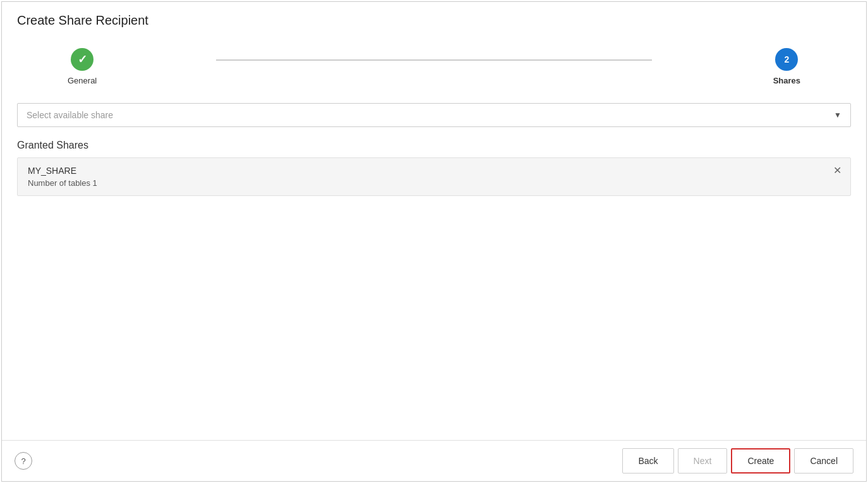  What do you see at coordinates (434, 460) in the screenshot?
I see `dialog-footer: ? Back Next Create Cancel` at bounding box center [434, 460].